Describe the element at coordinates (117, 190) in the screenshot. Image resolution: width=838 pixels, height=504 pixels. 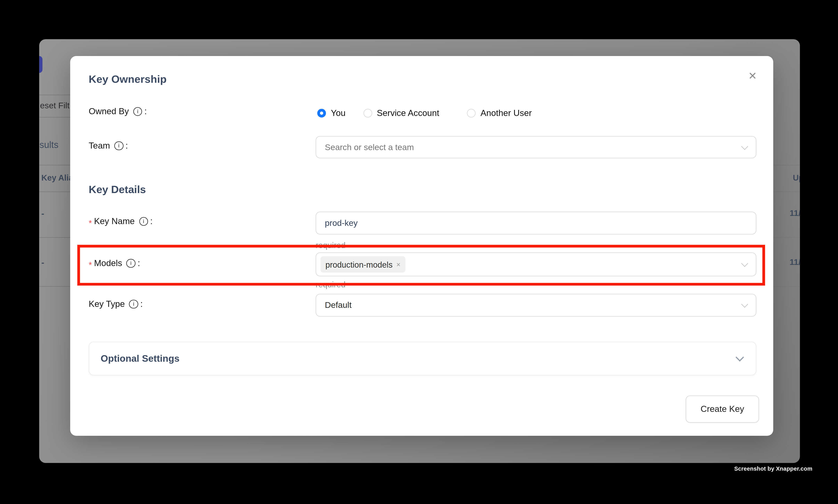
I see `key-details-heading: Key Details` at that location.